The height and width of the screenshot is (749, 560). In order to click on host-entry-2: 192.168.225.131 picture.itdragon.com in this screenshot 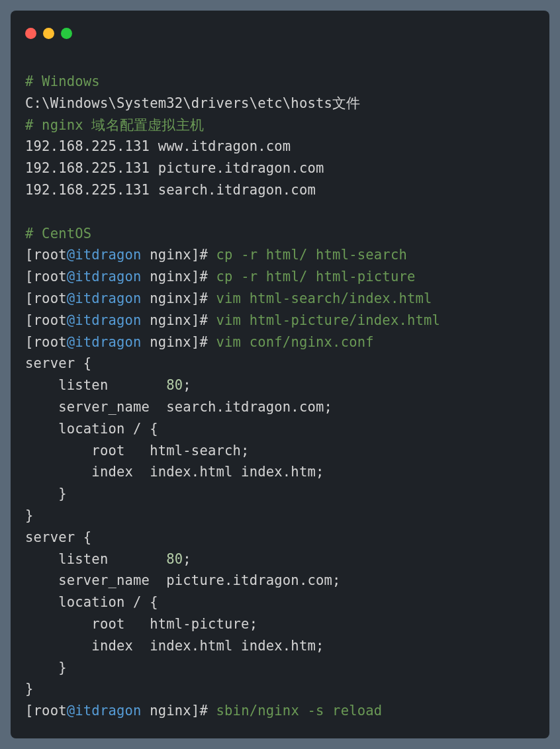, I will do `click(175, 168)`.